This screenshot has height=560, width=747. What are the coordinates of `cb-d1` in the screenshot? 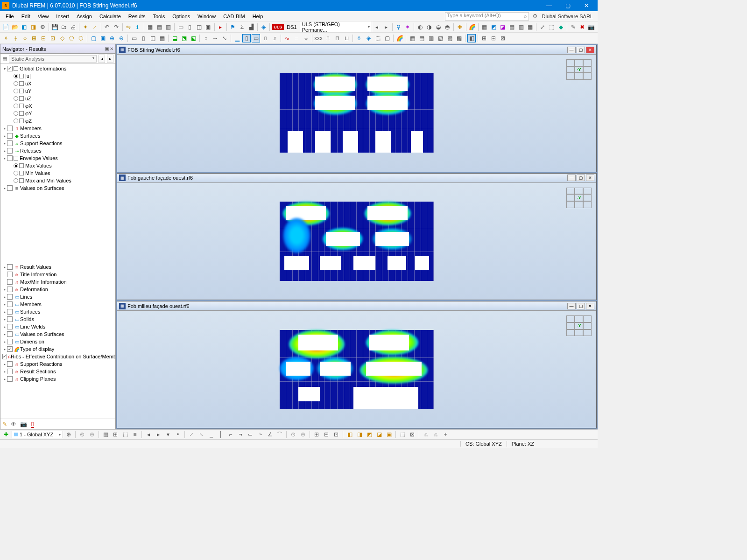 It's located at (10, 274).